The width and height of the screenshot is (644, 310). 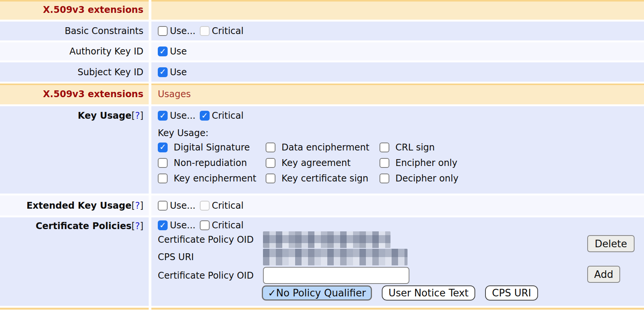 I want to click on add-button: Add, so click(x=604, y=274).